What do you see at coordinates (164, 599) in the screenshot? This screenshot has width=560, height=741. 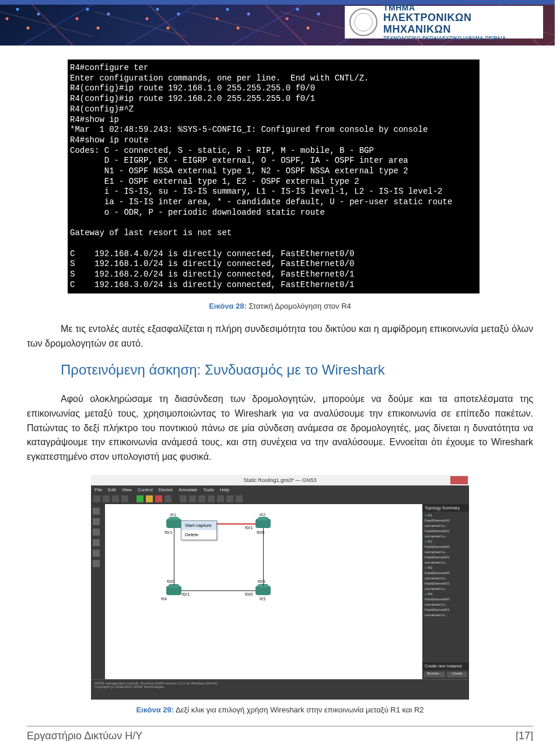 I see `router-r4-label: R4` at bounding box center [164, 599].